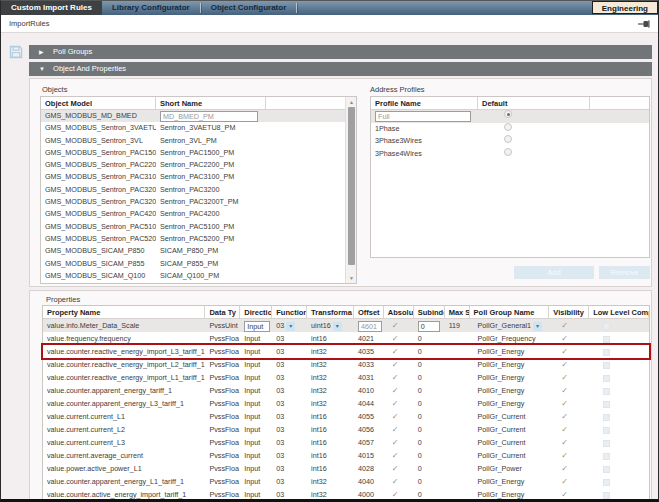  Describe the element at coordinates (538, 326) in the screenshot. I see `poll-group-dropdown-icon: ▾` at that location.